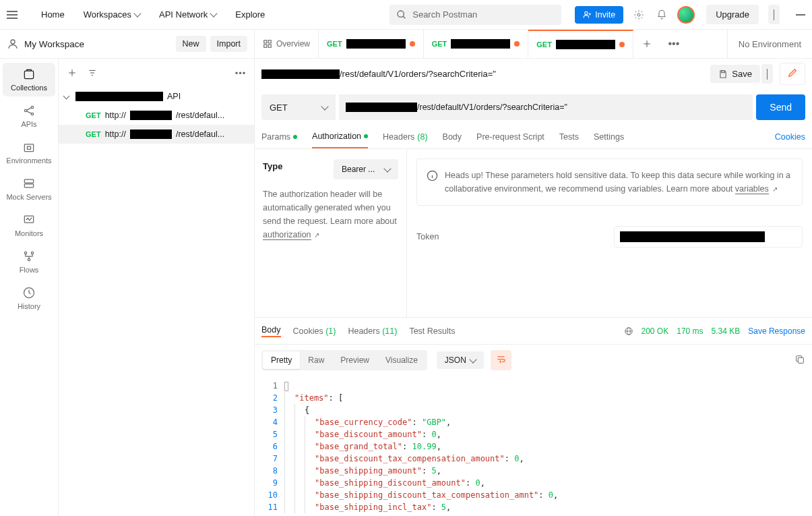 The image size is (812, 516). I want to click on save-response-link: Save Response, so click(776, 331).